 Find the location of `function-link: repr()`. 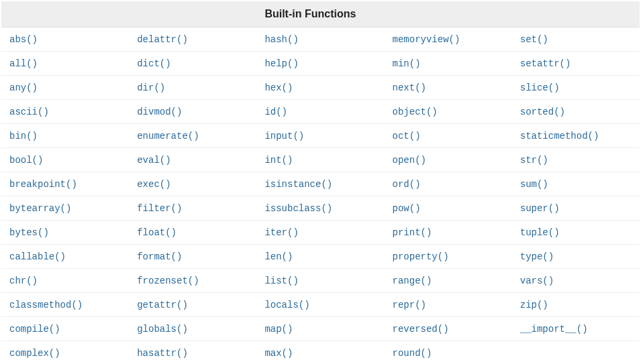

function-link: repr() is located at coordinates (409, 305).